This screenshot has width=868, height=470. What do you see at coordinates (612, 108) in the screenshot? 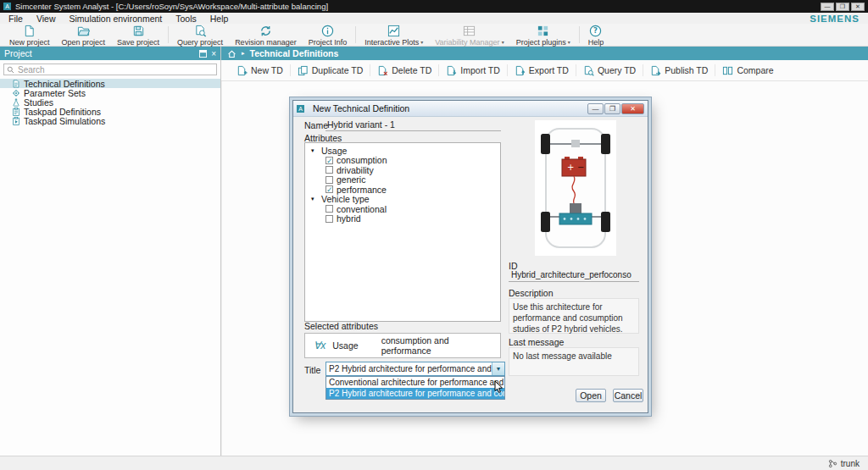
I see `dialog-maximize-button: ❐` at bounding box center [612, 108].